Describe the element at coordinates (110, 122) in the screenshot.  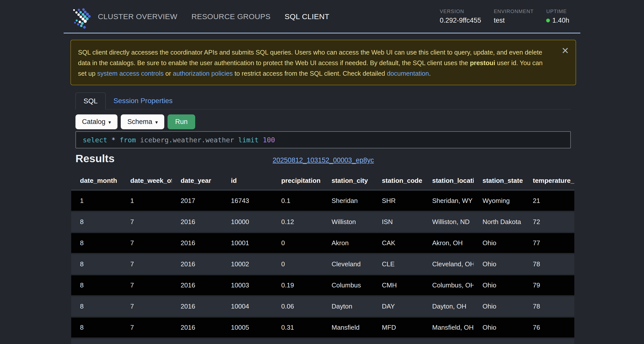
I see `chevron-down-icon: ▾` at that location.